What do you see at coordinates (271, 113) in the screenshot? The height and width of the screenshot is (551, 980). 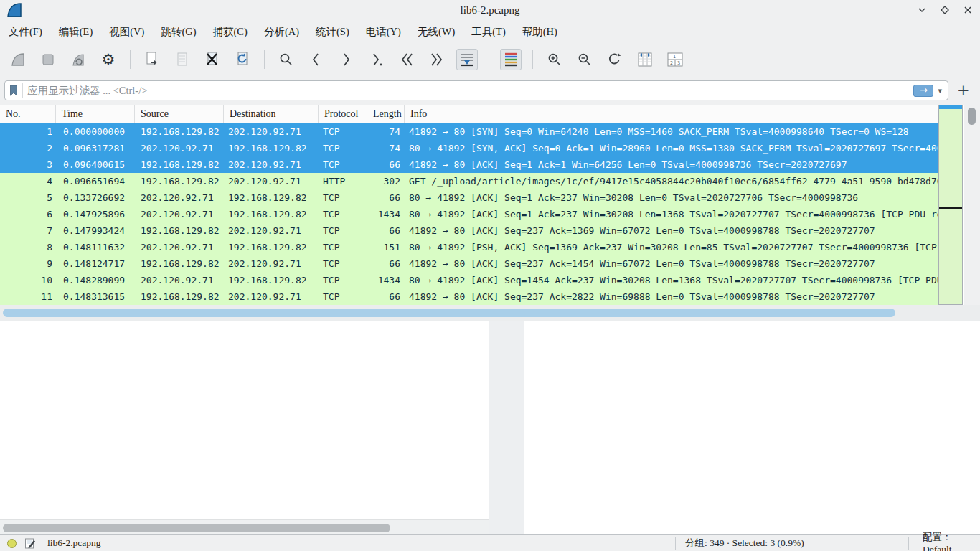 I see `column-header-destination: Destination` at bounding box center [271, 113].